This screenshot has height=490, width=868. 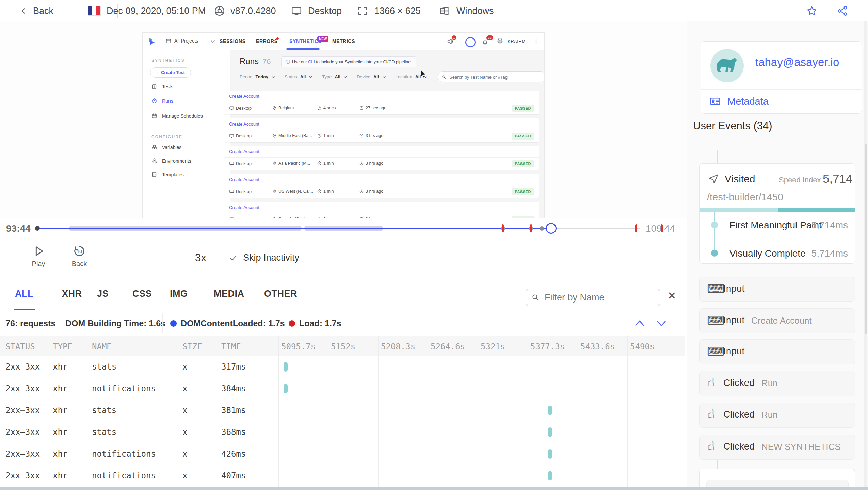 I want to click on back-button: Back, so click(x=36, y=11).